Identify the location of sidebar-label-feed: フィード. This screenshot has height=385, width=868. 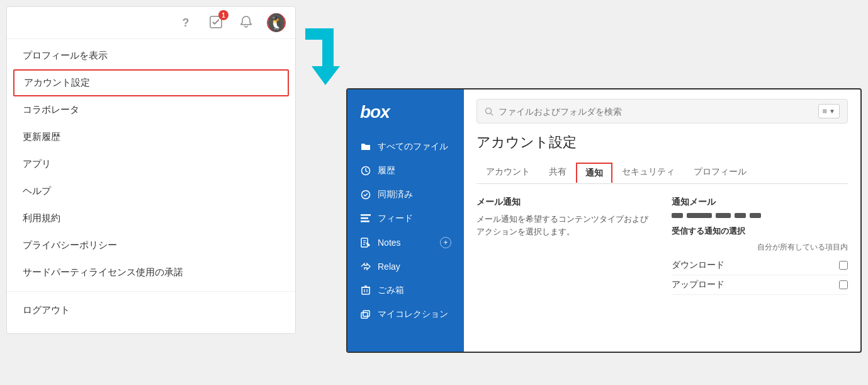
(414, 219).